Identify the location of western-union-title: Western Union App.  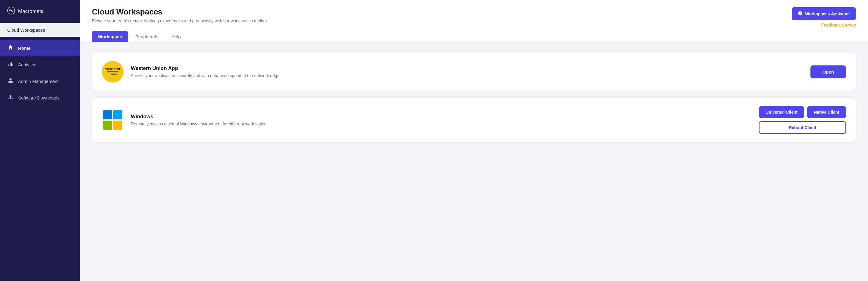
(467, 68).